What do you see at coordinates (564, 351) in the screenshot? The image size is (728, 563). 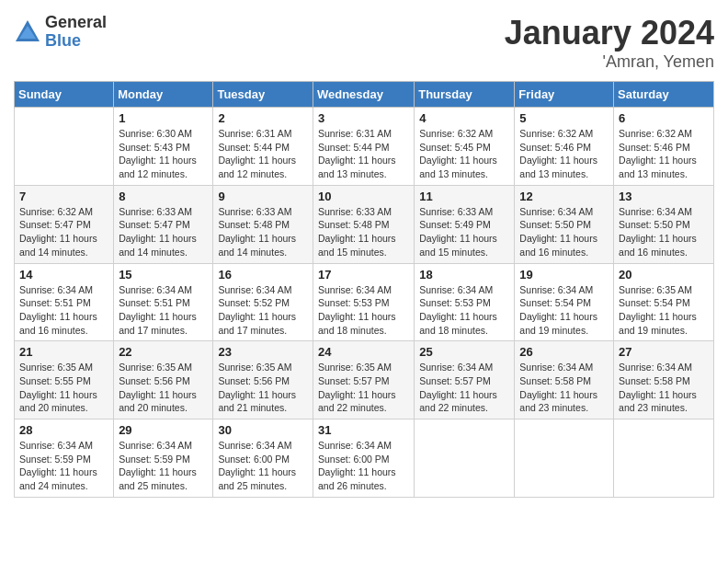 I see `day-number: 26` at bounding box center [564, 351].